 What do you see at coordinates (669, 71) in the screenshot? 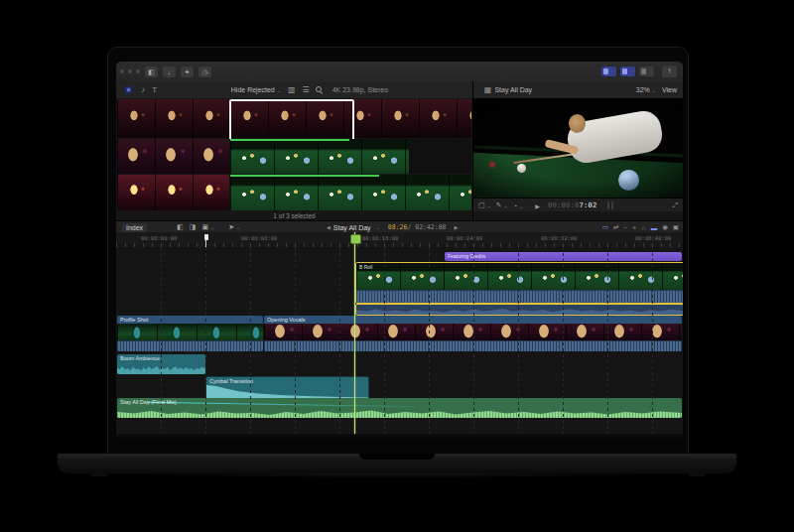
I see `share-button: ↑` at bounding box center [669, 71].